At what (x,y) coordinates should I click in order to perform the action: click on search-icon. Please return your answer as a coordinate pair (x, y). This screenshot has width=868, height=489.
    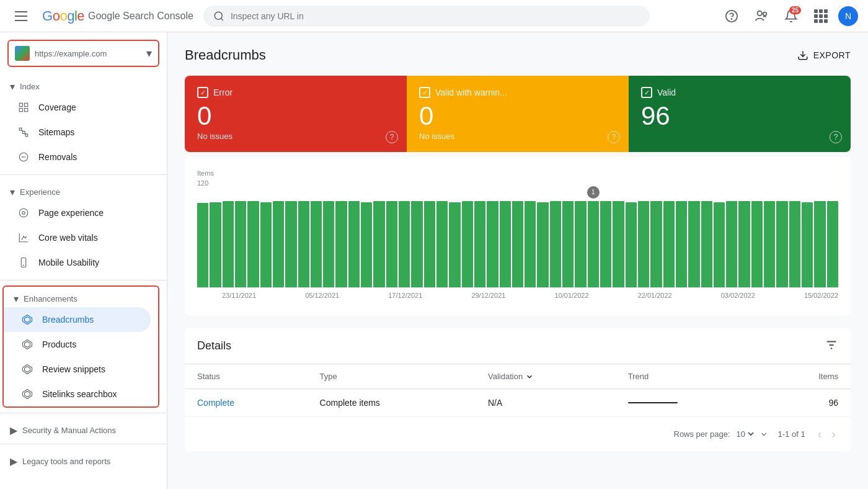
    Looking at the image, I should click on (219, 16).